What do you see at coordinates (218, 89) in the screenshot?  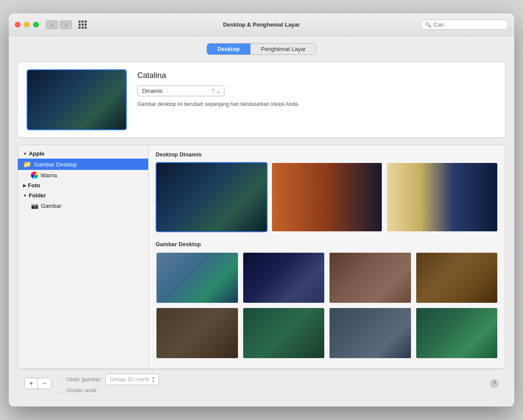 I see `preview-info: Catalina Dinamis Terang Gelap ⌃⌄ Gambar …` at bounding box center [218, 89].